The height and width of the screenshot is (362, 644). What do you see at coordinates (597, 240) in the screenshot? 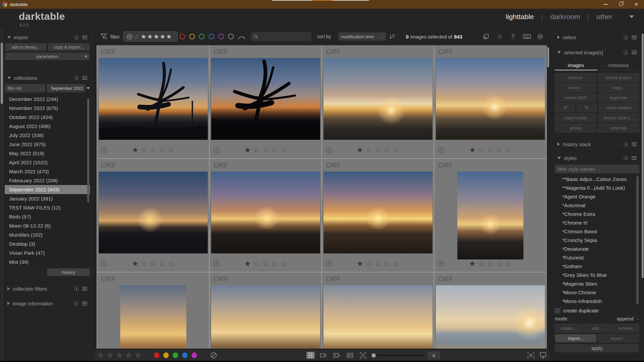
I see `style-item: *Crunchy Sepia` at bounding box center [597, 240].